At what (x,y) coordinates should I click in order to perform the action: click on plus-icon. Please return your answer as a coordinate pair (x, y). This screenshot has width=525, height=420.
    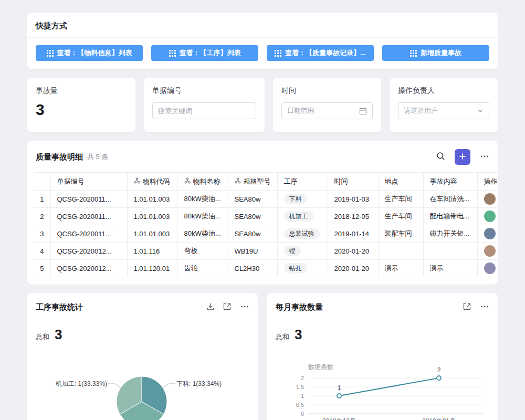
    Looking at the image, I should click on (463, 158).